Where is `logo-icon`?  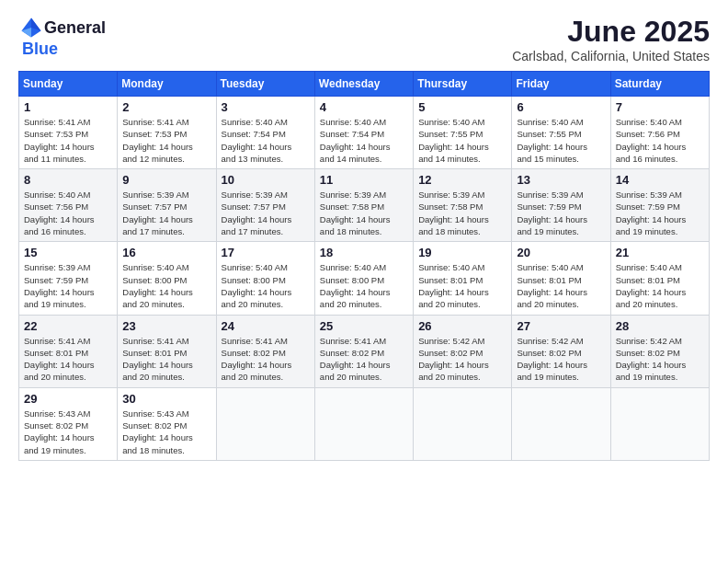 logo-icon is located at coordinates (31, 28).